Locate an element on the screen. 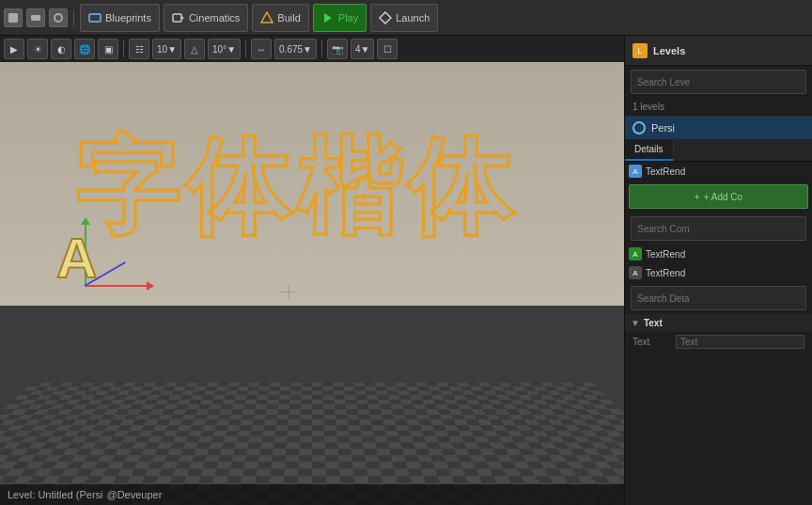 The width and height of the screenshot is (812, 505). search-components-row is located at coordinates (718, 229).